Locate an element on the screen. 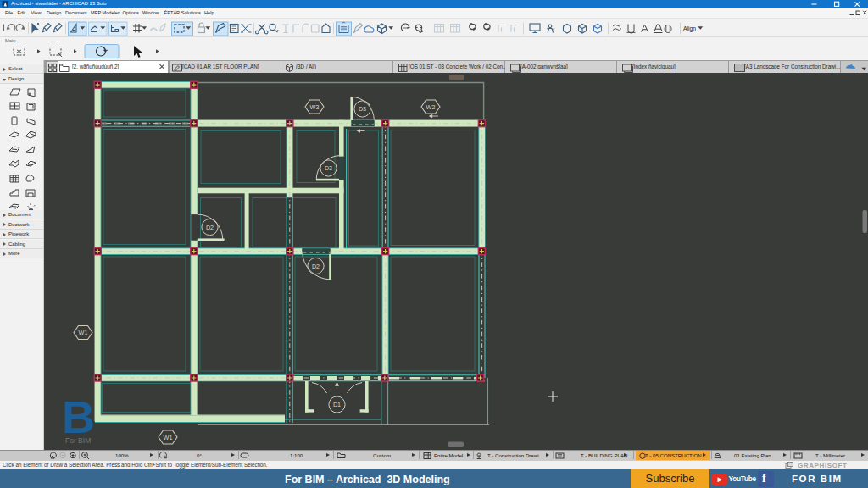 The image size is (868, 488). svg-text: D1 is located at coordinates (337, 405).